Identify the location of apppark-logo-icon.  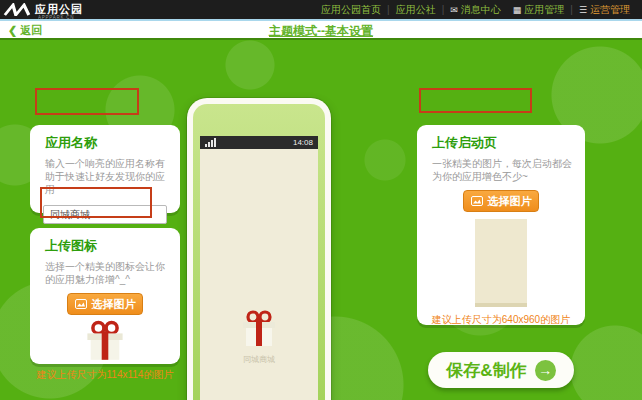
(18, 10).